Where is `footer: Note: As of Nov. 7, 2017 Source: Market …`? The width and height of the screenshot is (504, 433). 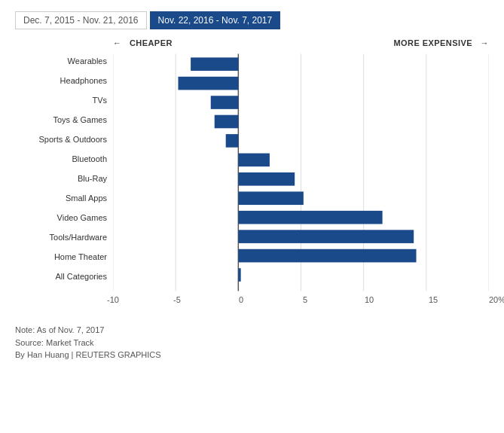
footer: Note: As of Nov. 7, 2017 Source: Market … is located at coordinates (252, 343).